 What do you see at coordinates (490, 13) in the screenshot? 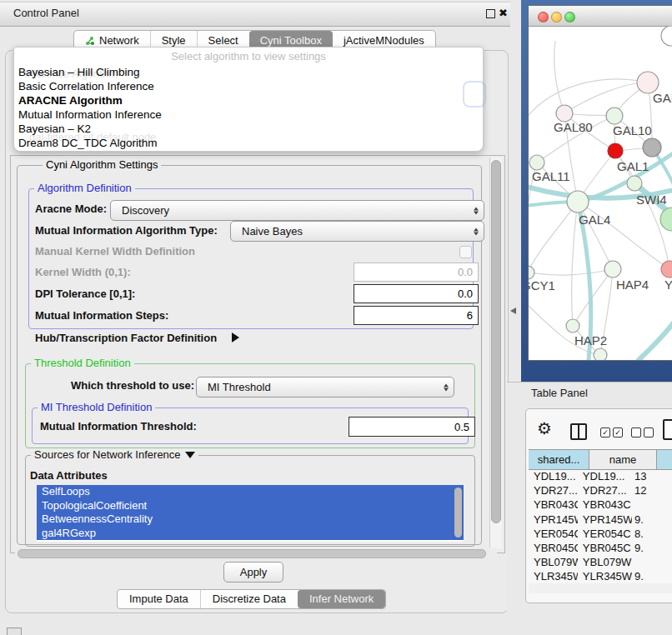
I see `float-window-icon` at bounding box center [490, 13].